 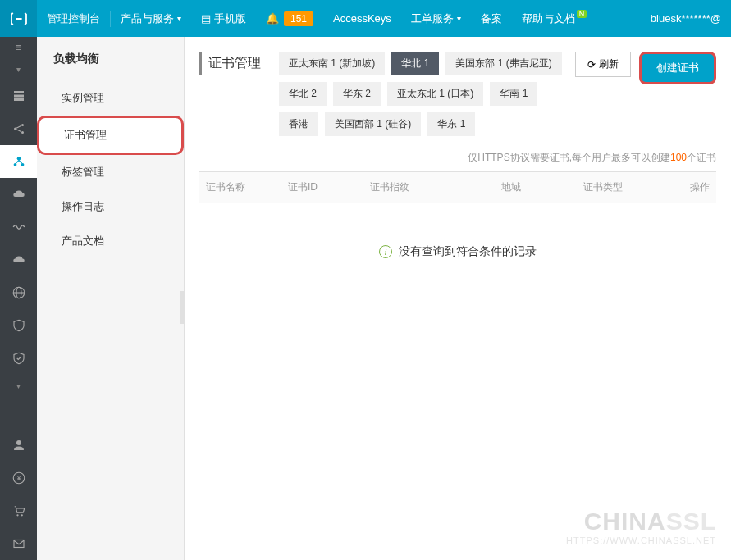 What do you see at coordinates (331, 64) in the screenshot?
I see `region-tab: 亚太东南 1 (新加坡)` at bounding box center [331, 64].